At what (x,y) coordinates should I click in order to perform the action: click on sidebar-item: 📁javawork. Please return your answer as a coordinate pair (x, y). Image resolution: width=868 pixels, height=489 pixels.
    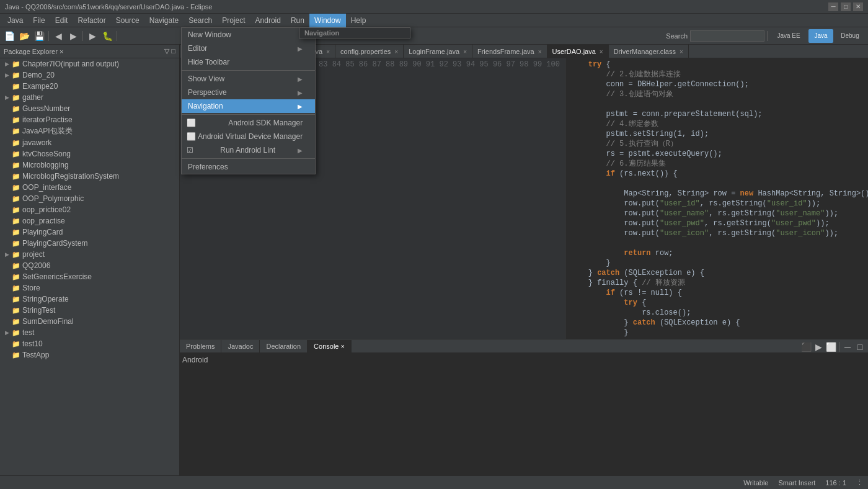
    Looking at the image, I should click on (89, 143).